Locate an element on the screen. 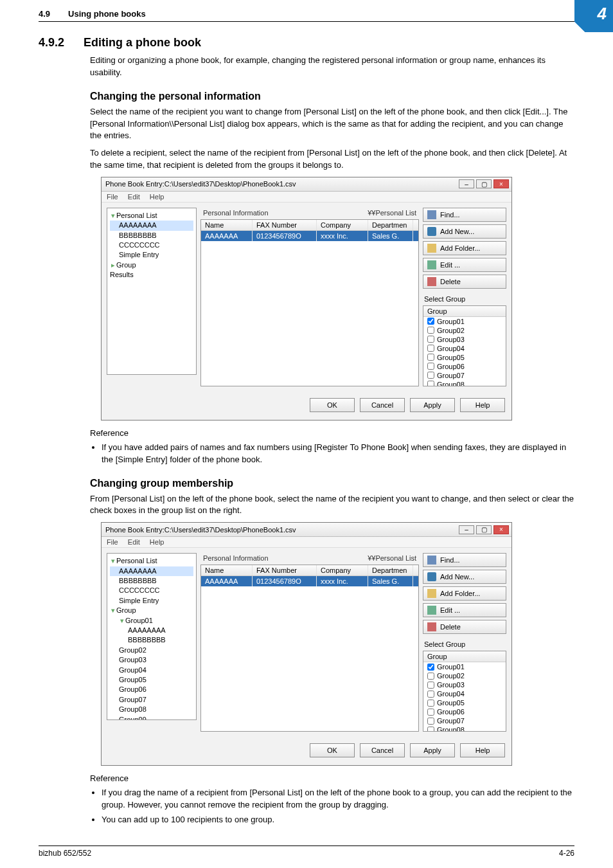  tree-group-item: Group03 is located at coordinates (132, 660).